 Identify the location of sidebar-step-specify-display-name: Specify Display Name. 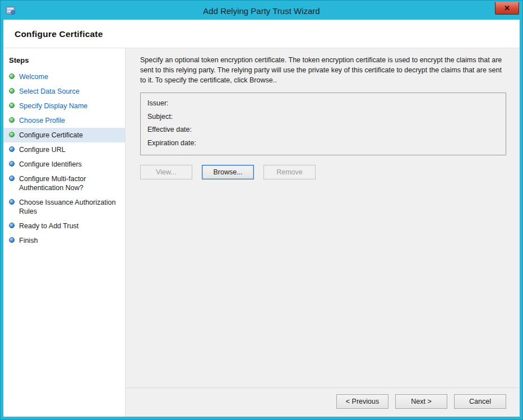
(64, 106).